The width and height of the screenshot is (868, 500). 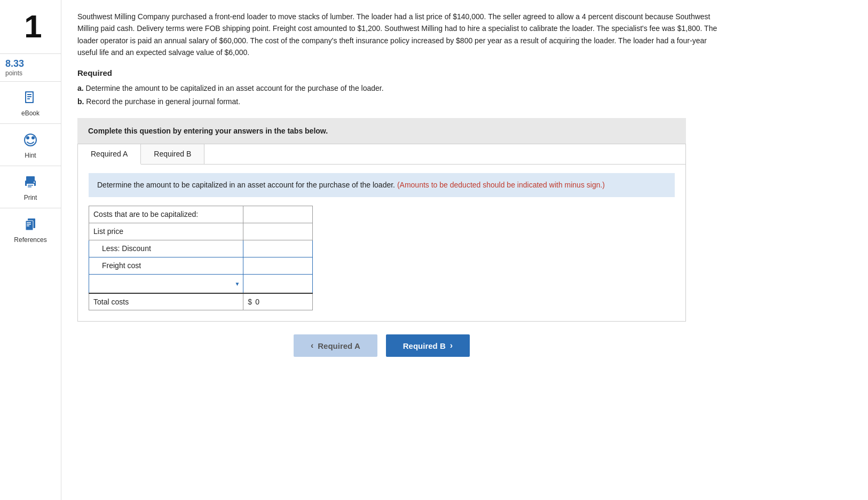 I want to click on sidebar-label-references: References, so click(x=30, y=240).